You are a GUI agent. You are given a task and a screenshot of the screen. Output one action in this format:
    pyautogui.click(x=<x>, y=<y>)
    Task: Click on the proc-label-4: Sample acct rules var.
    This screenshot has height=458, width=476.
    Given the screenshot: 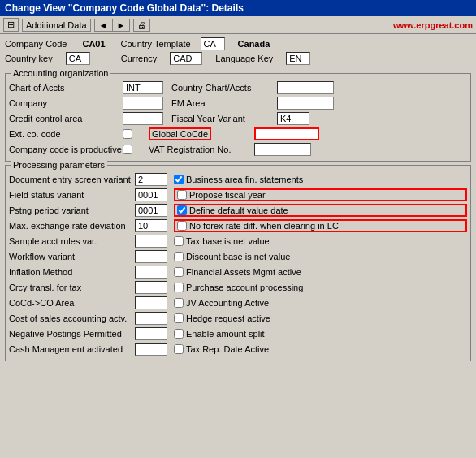 What is the action you would take?
    pyautogui.click(x=71, y=241)
    